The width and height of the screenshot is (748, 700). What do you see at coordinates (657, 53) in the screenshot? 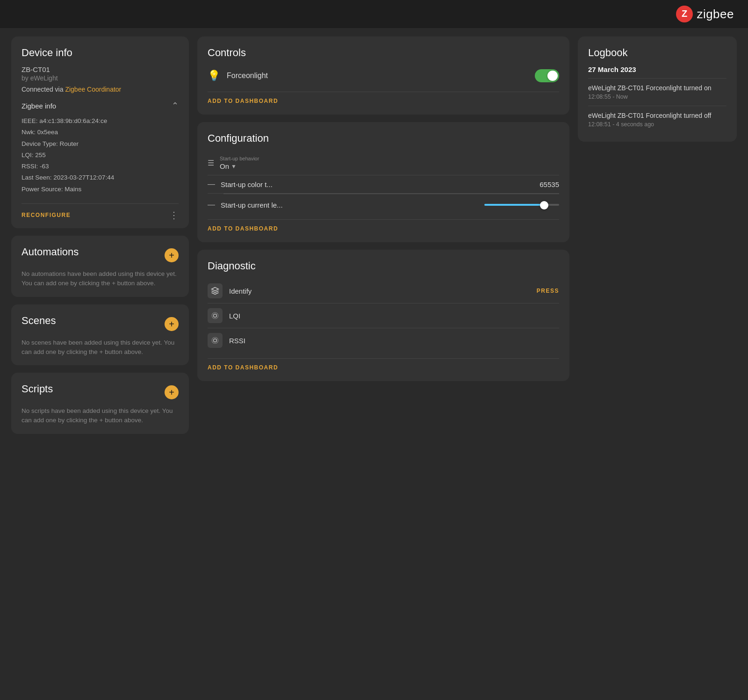
I see `logbook-title: Logbook` at bounding box center [657, 53].